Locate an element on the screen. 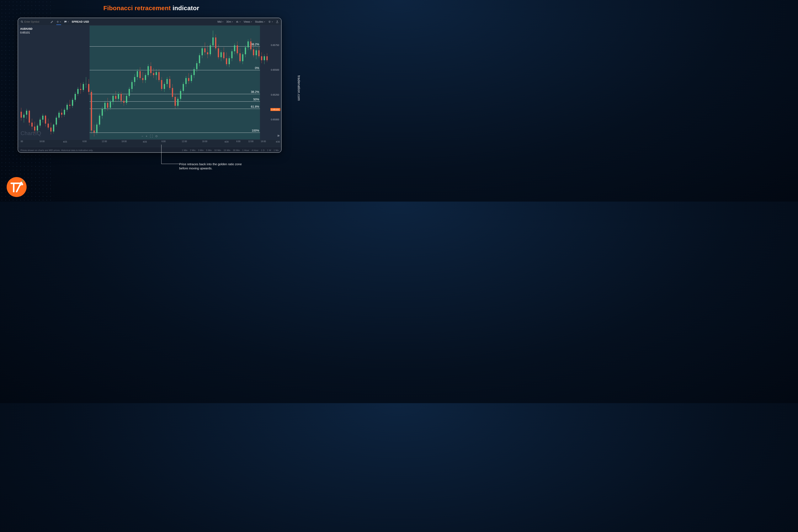  mid-dropdown: Mid▾ is located at coordinates (221, 22).